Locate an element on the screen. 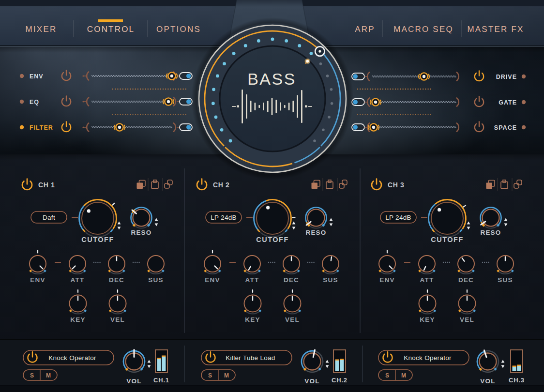  svg-text: CH.3 is located at coordinates (517, 380).